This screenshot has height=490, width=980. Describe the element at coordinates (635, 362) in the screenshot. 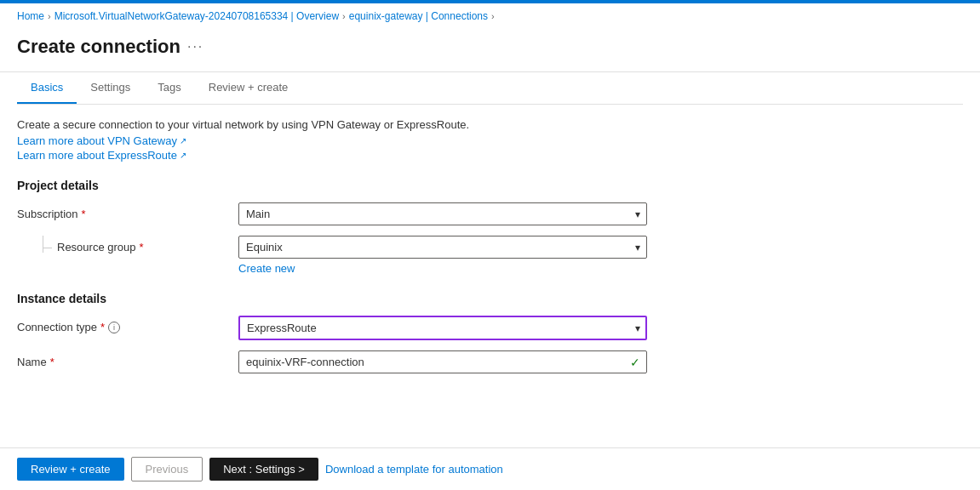

I see `name-check-icon: ✓` at that location.